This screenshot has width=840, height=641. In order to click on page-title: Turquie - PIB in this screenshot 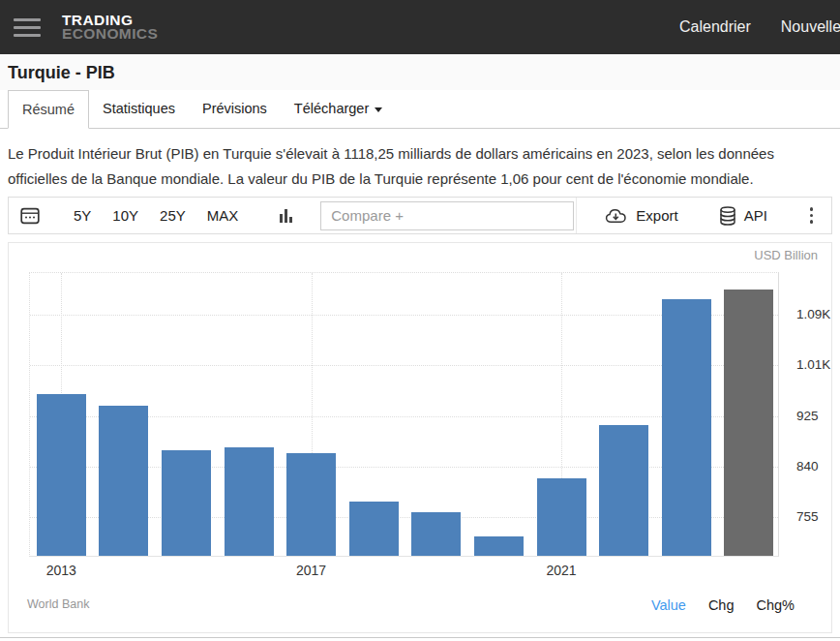, I will do `click(420, 74)`.